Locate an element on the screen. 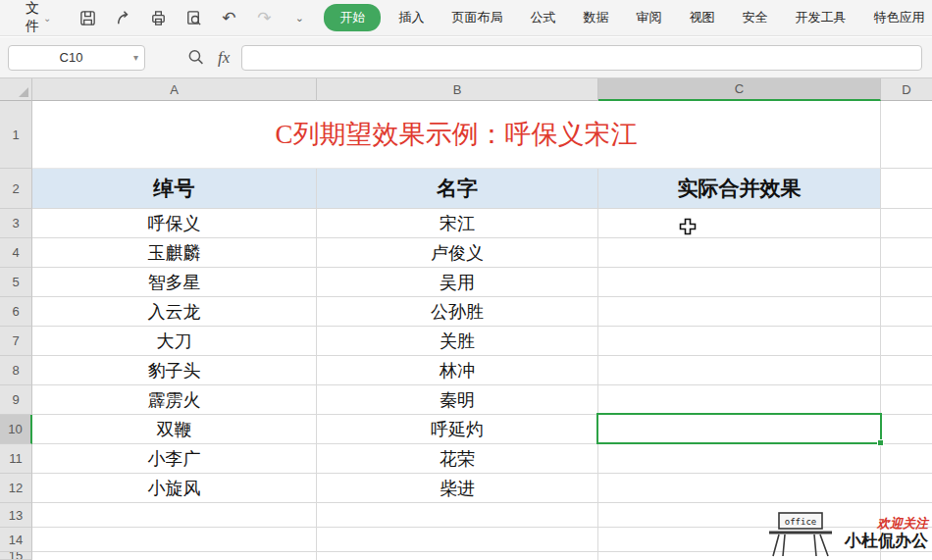 The image size is (932, 560). undo-icon: ↶ is located at coordinates (229, 18).